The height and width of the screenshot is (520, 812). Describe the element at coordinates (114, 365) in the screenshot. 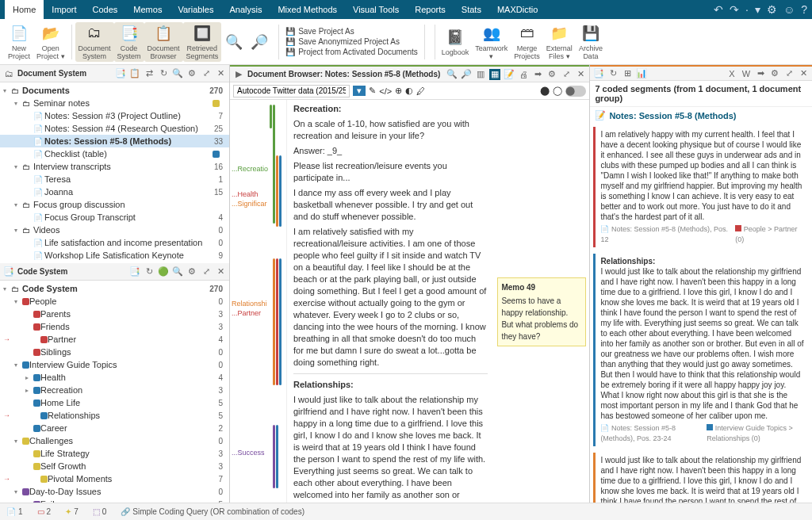

I see `tree-item: ▾ Interview Guide Topics0` at that location.